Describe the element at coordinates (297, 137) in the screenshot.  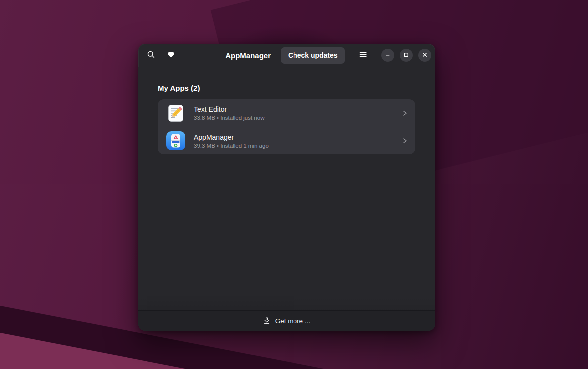
I see `app-name: AppManager` at that location.